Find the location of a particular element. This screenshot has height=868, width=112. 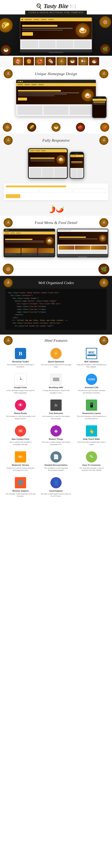

reserve-form-area is located at coordinates (56, 192).